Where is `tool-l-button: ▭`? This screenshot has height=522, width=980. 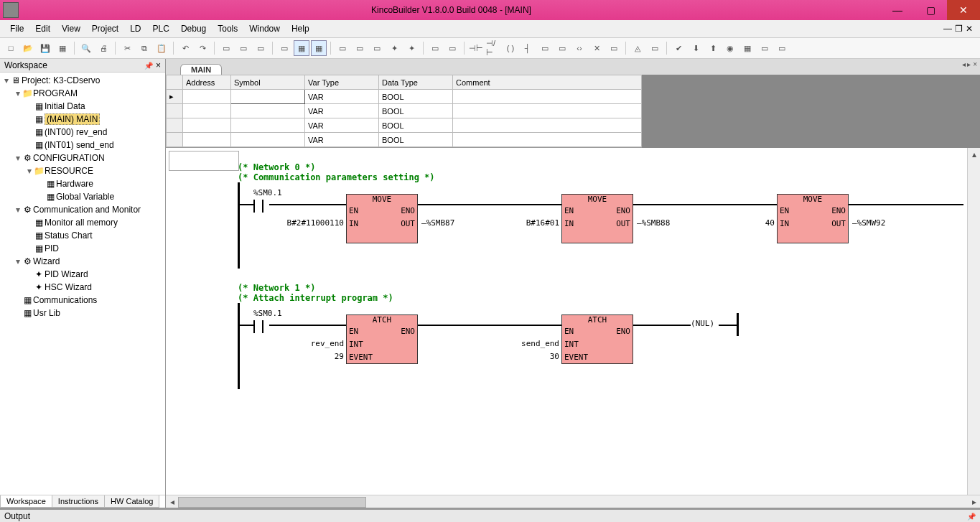 tool-l-button: ▭ is located at coordinates (435, 48).